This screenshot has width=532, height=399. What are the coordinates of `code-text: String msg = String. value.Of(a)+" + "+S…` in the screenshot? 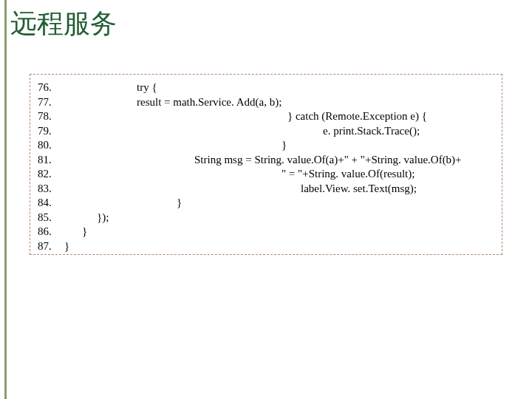 It's located at (259, 160).